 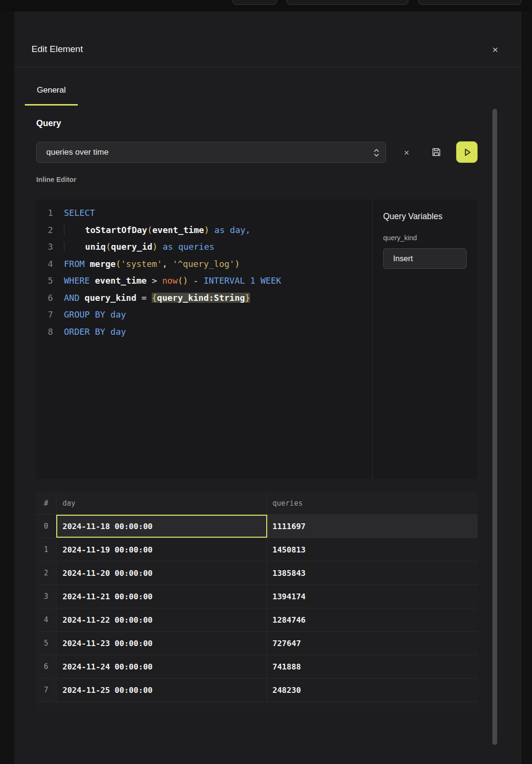 What do you see at coordinates (257, 620) in the screenshot?
I see `table-row: 42024-11-22 00:00:001284746` at bounding box center [257, 620].